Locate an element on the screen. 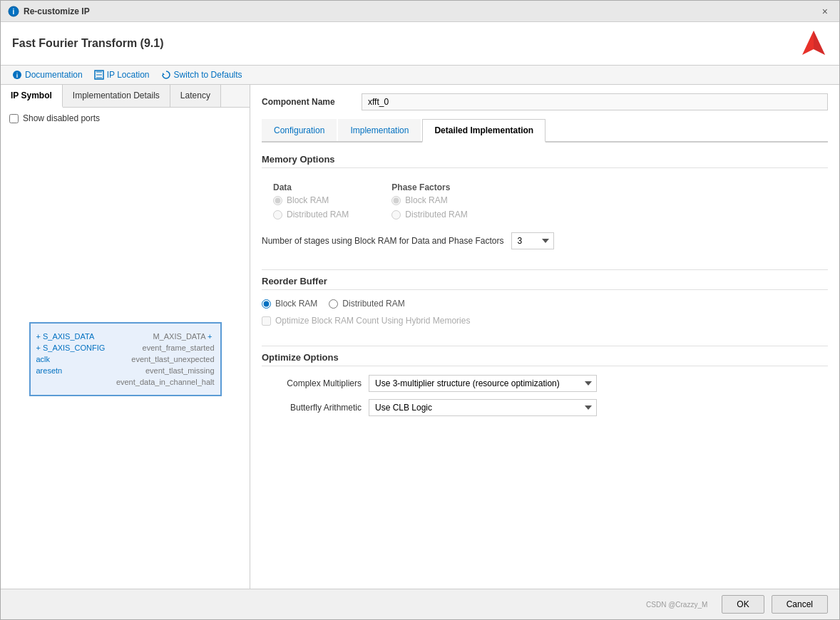 This screenshot has width=840, height=620. reorder-buffer-section: Reorder Buffer Block RAM Distributed RAM… is located at coordinates (545, 301).